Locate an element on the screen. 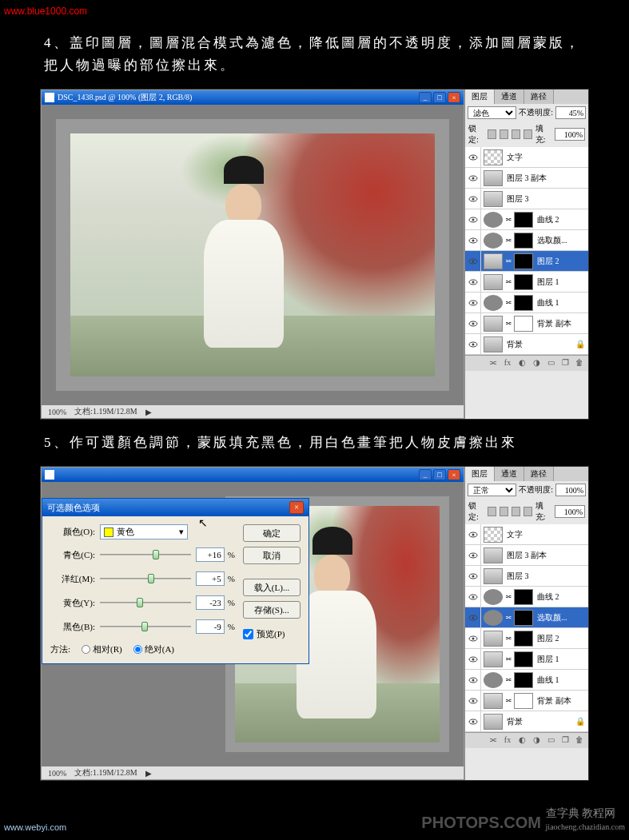 The image size is (629, 840). layer-row: 图层 3 is located at coordinates (527, 199).